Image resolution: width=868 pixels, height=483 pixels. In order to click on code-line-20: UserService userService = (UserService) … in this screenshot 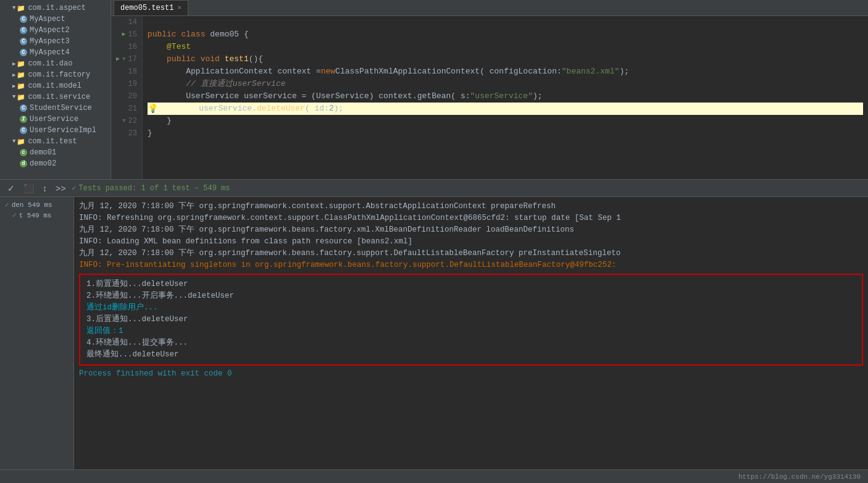, I will do `click(505, 96)`.